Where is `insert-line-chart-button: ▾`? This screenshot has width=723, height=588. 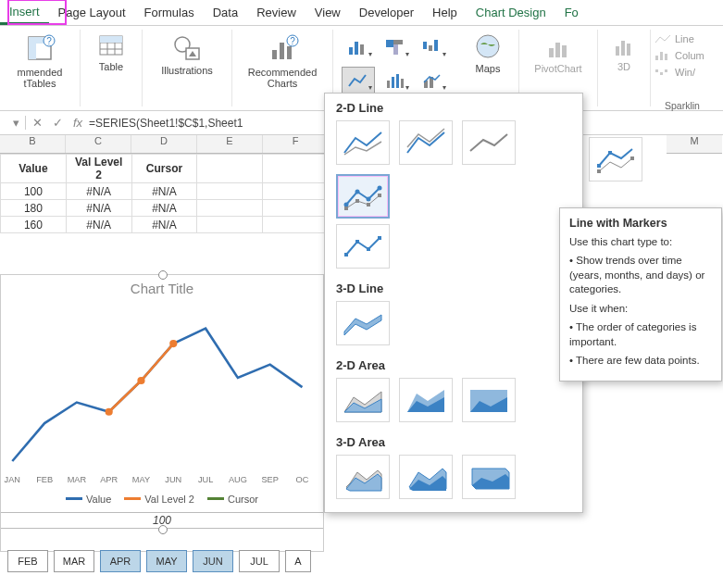
insert-line-chart-button: ▾ is located at coordinates (358, 81).